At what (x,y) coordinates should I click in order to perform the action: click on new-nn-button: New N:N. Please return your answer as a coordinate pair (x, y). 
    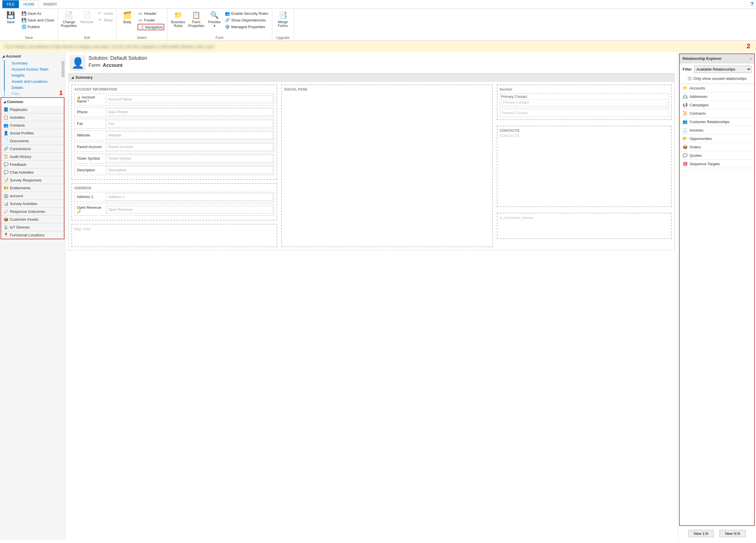
    Looking at the image, I should click on (733, 534).